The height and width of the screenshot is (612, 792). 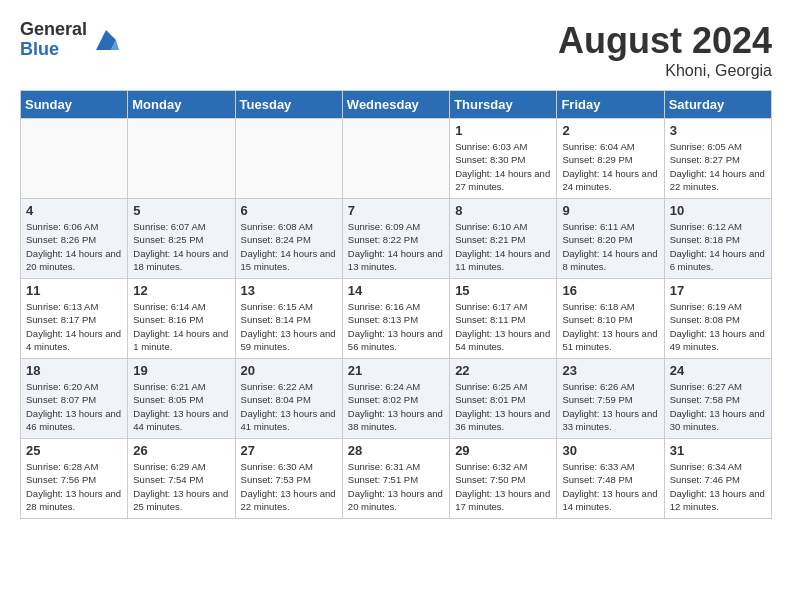 I want to click on cell-day-number: 23, so click(x=610, y=370).